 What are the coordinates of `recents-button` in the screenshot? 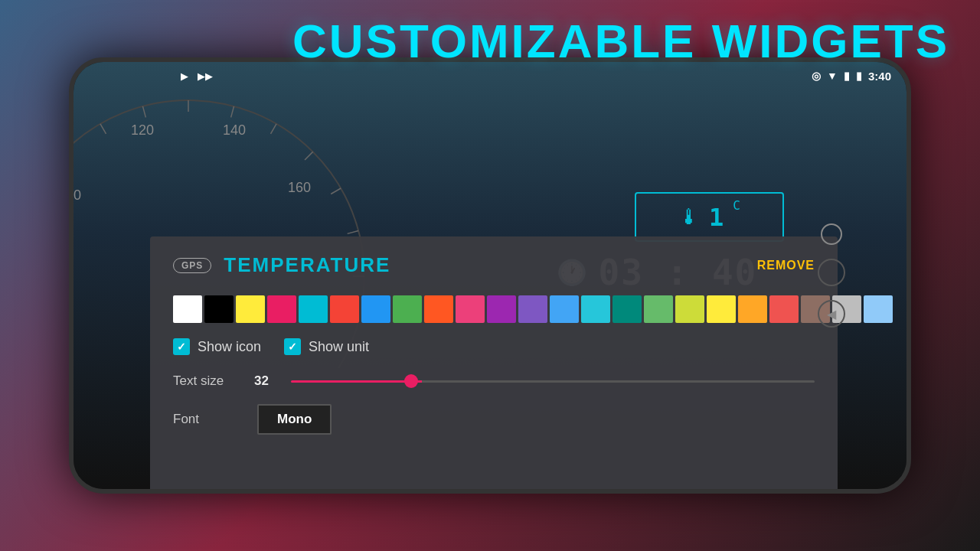 It's located at (831, 234).